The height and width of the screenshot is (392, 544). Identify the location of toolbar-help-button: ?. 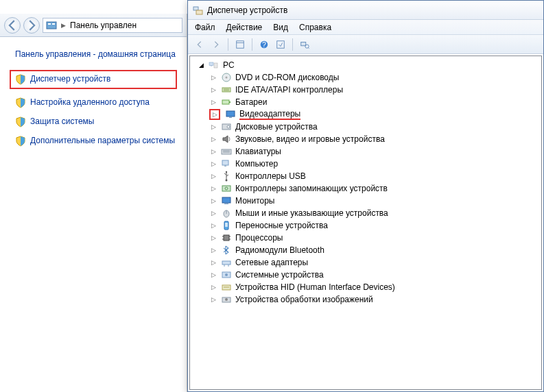
(264, 45).